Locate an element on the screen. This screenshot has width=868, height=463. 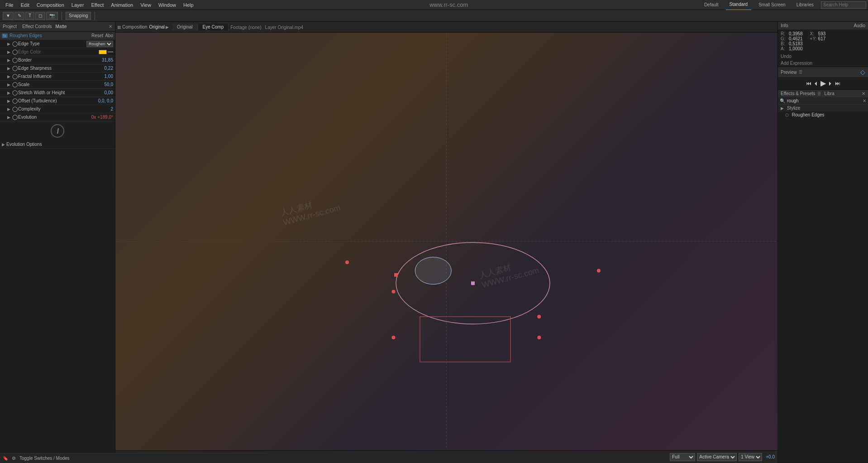
menu-view: View is located at coordinates (146, 5).